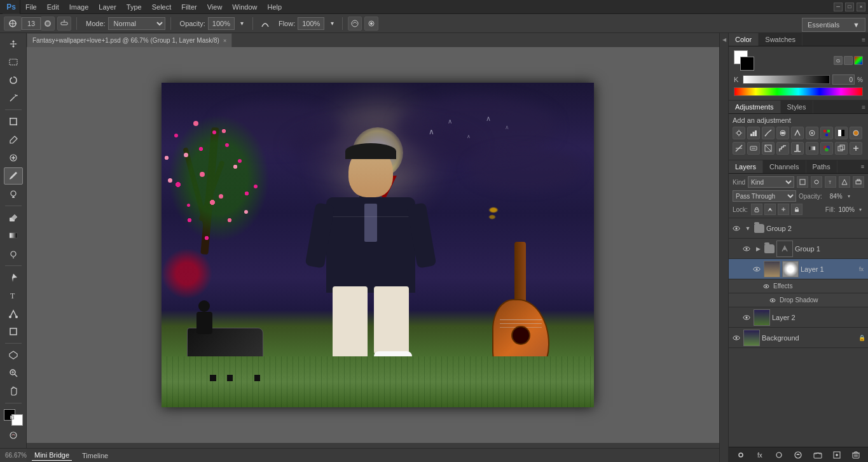 Image resolution: width=868 pixels, height=462 pixels. Describe the element at coordinates (755, 107) in the screenshot. I see `tab-adjustments: Adjustments` at that location.